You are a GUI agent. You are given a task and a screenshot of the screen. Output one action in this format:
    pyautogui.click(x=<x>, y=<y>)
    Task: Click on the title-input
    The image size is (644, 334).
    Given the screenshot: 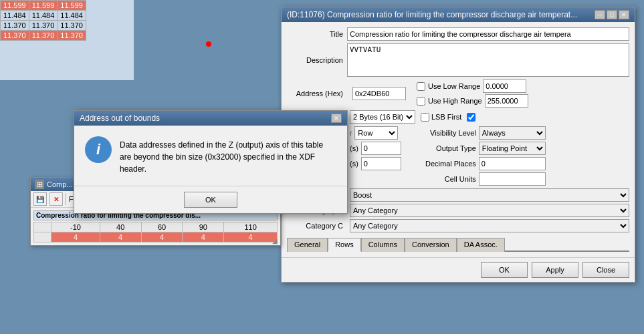 What is the action you would take?
    pyautogui.click(x=488, y=34)
    